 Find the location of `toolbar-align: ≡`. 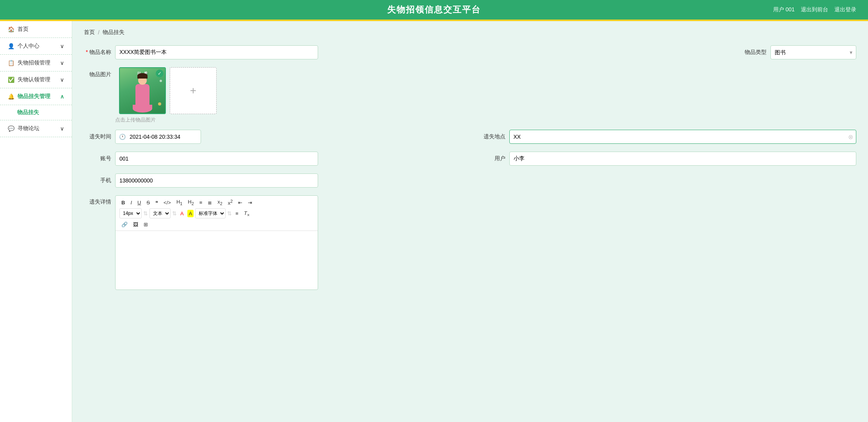

toolbar-align: ≡ is located at coordinates (237, 213).